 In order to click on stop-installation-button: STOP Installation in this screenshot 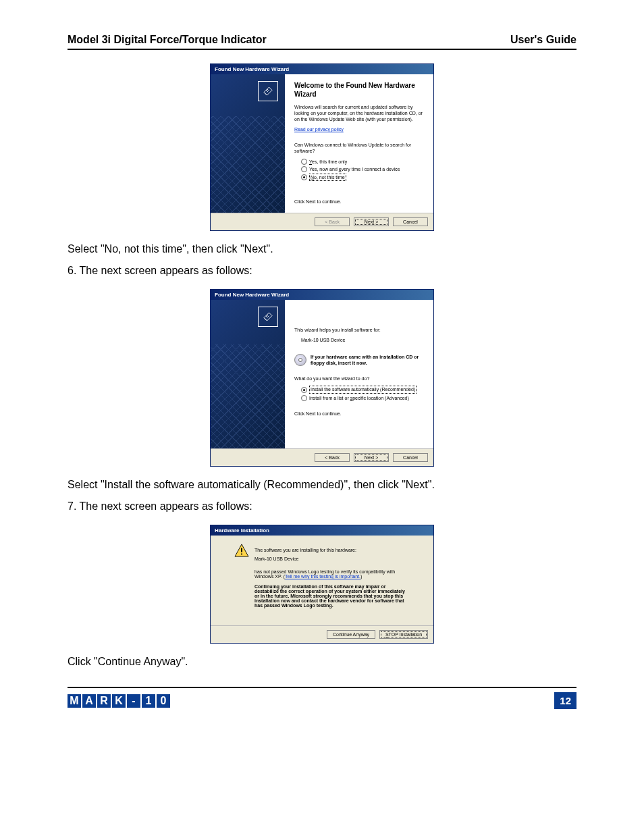, I will do `click(404, 635)`.